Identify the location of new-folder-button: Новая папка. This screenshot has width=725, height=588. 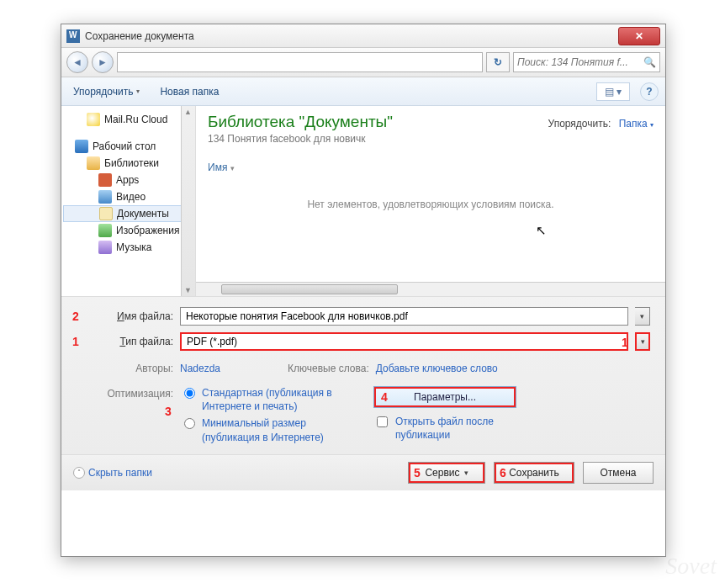
(189, 92).